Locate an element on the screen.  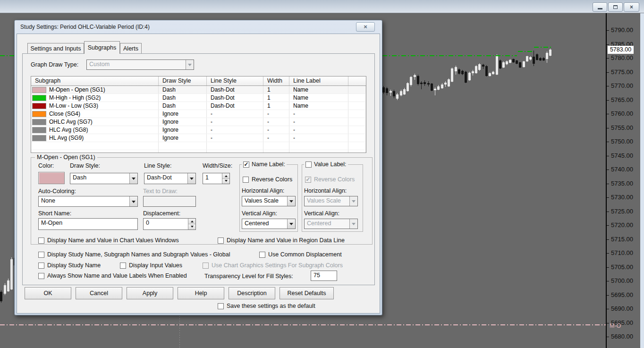
display-global-row: Display Study Name, Subgraph Names and S… is located at coordinates (134, 255).